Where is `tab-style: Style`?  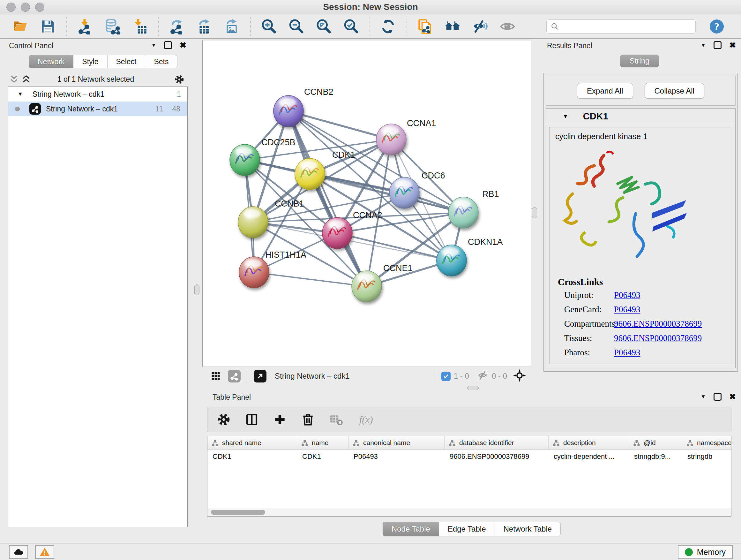
tab-style: Style is located at coordinates (90, 62).